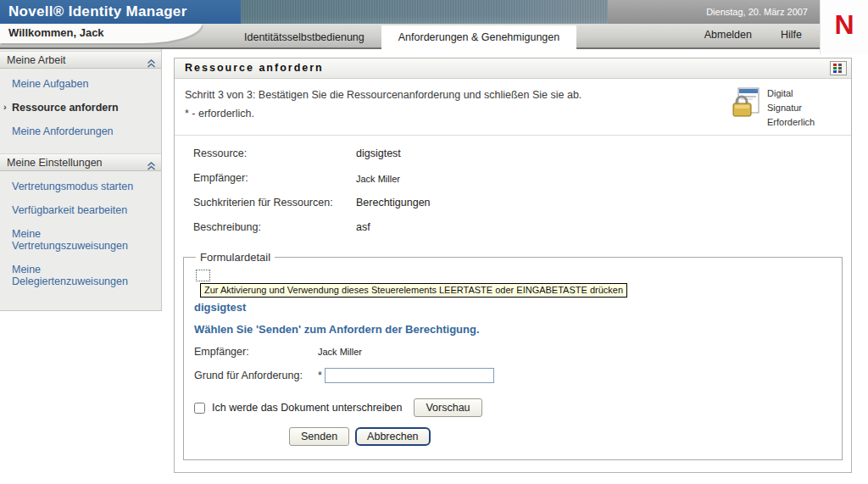  I want to click on preview-button: Vorschau, so click(448, 408).